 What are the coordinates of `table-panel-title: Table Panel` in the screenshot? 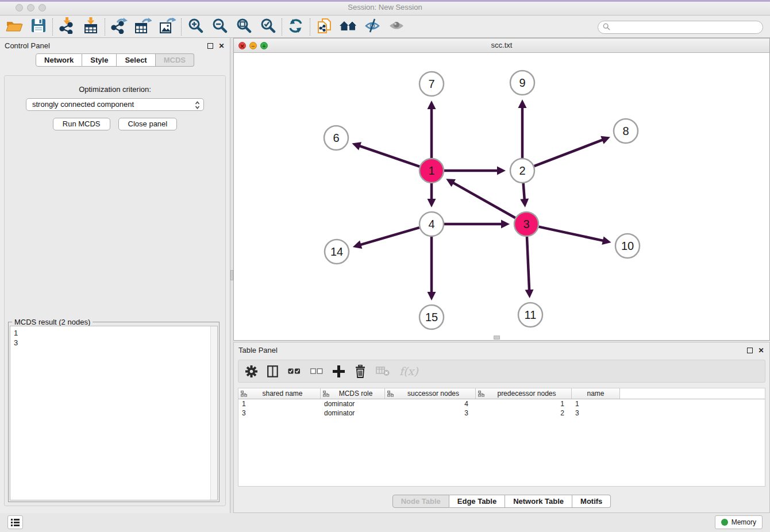 It's located at (258, 350).